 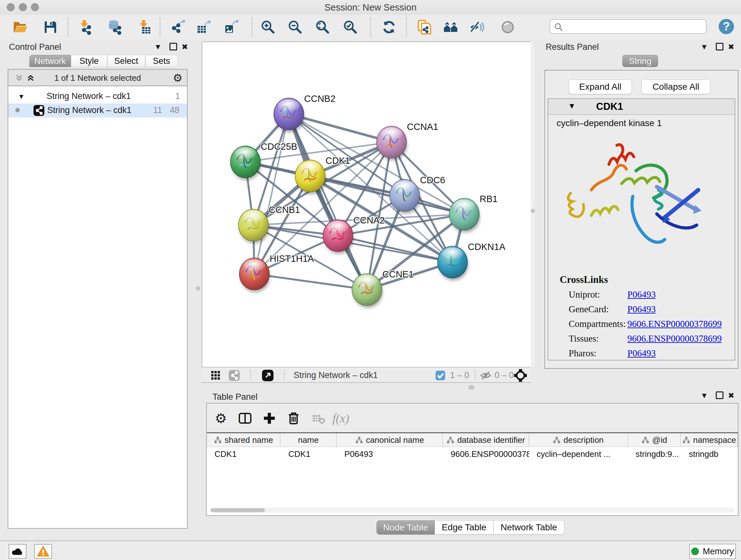 I want to click on node-HIST1H1A: HIST1H1A, so click(x=277, y=273).